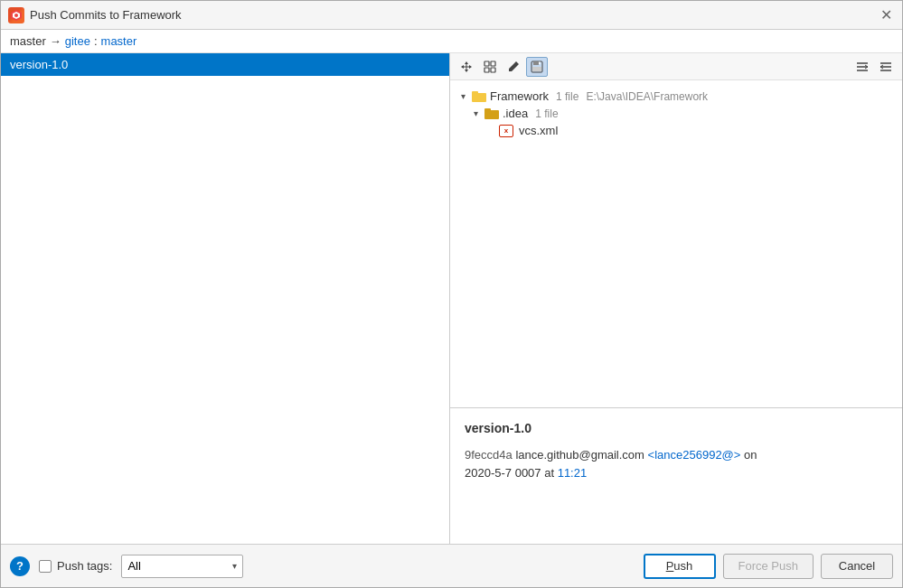 The image size is (903, 588). Describe the element at coordinates (183, 566) in the screenshot. I see `tags-dropdown: All ▾` at that location.